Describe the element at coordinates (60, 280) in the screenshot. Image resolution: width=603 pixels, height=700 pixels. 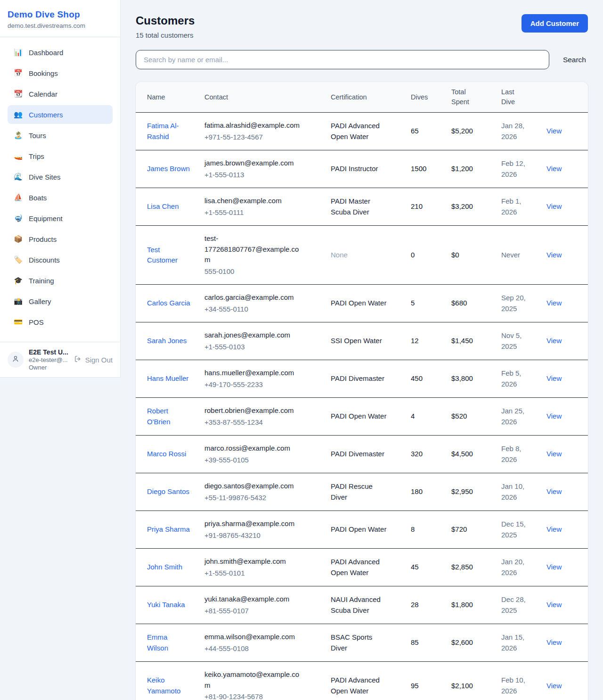
I see `sidebar-item-training: 🎓Training` at that location.